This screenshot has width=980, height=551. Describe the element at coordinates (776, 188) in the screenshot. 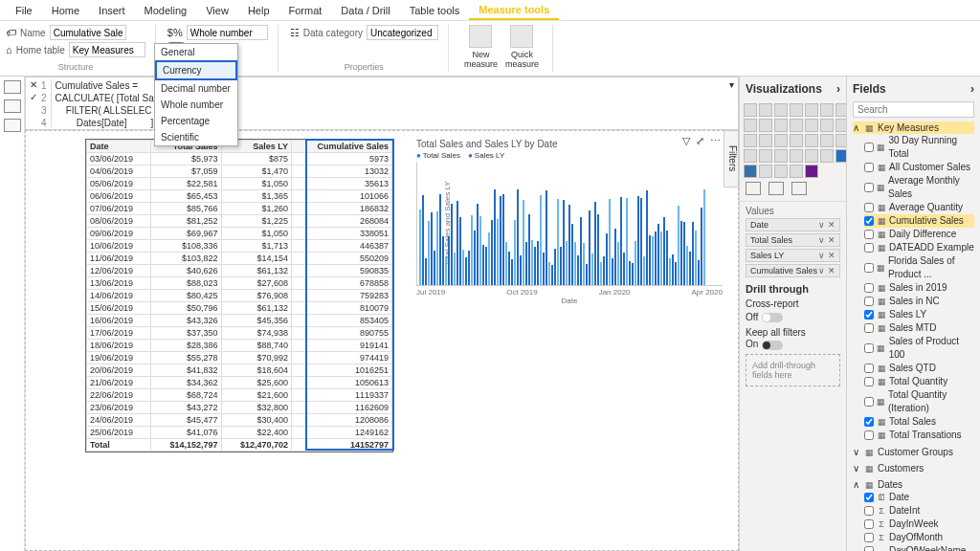

I see `format-tab-button` at that location.